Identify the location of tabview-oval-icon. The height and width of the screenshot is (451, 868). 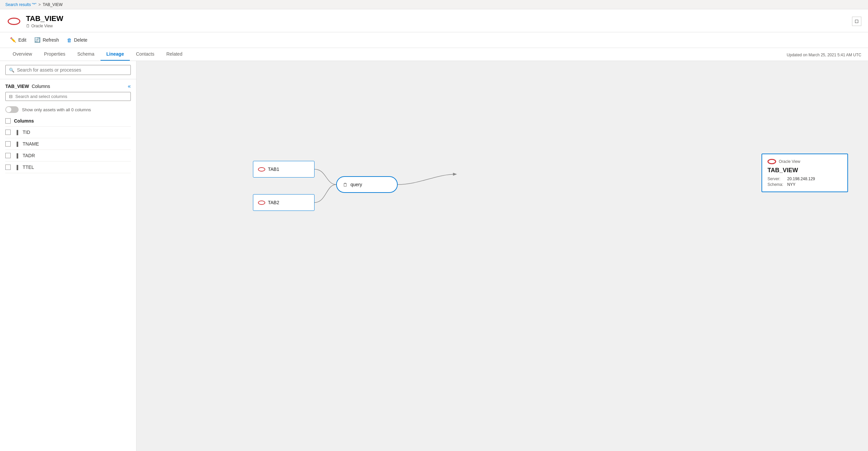
(772, 162).